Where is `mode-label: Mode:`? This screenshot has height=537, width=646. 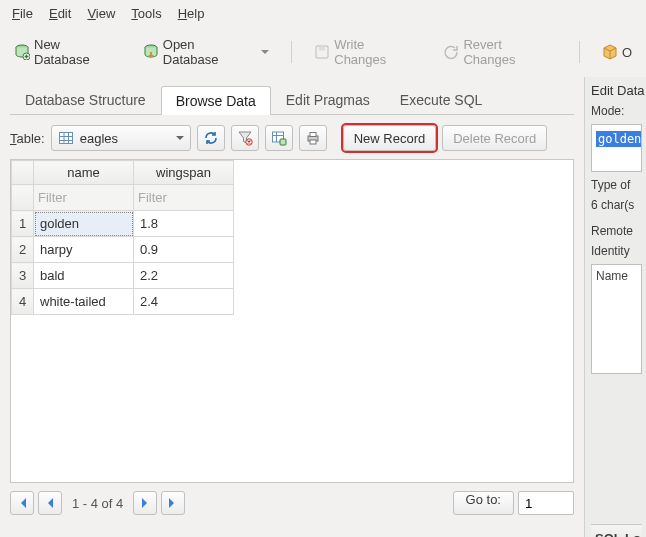
mode-label: Mode: is located at coordinates (616, 111).